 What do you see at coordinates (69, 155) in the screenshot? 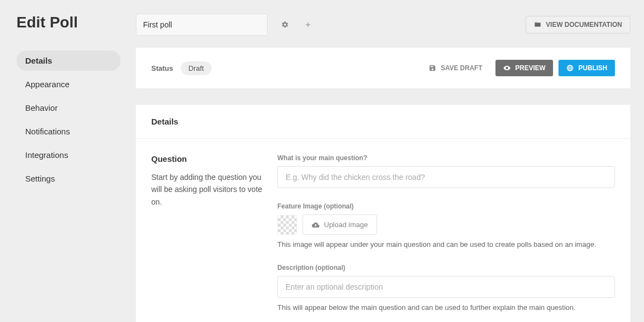
I see `sidebar-item-integrations: Integrations` at bounding box center [69, 155].